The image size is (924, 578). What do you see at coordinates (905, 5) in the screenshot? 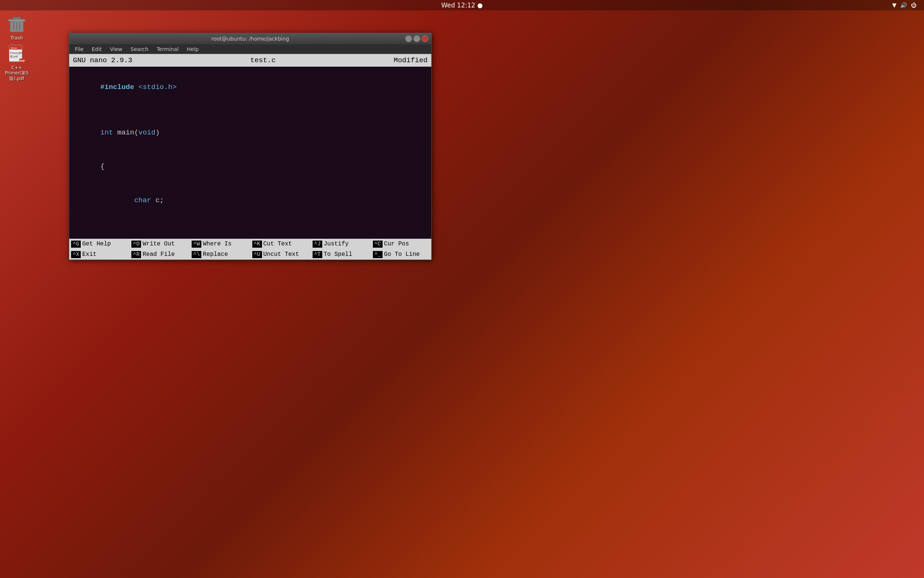
I see `system-tray: ▼ 🔊 ⏻` at bounding box center [905, 5].